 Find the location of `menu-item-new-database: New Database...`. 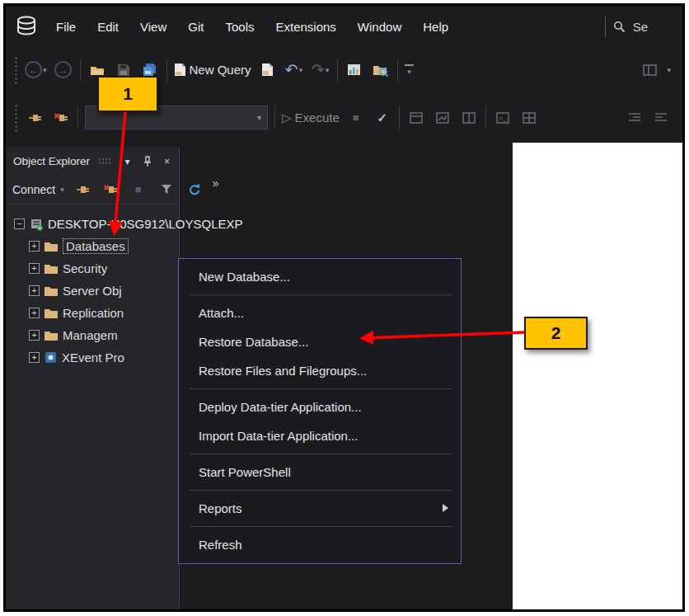

menu-item-new-database: New Database... is located at coordinates (320, 277).